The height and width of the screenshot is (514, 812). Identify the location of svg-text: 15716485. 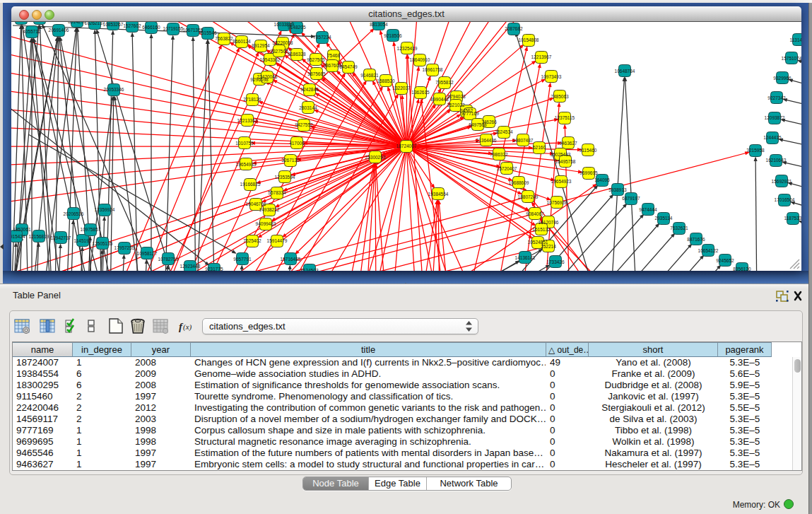
(291, 259).